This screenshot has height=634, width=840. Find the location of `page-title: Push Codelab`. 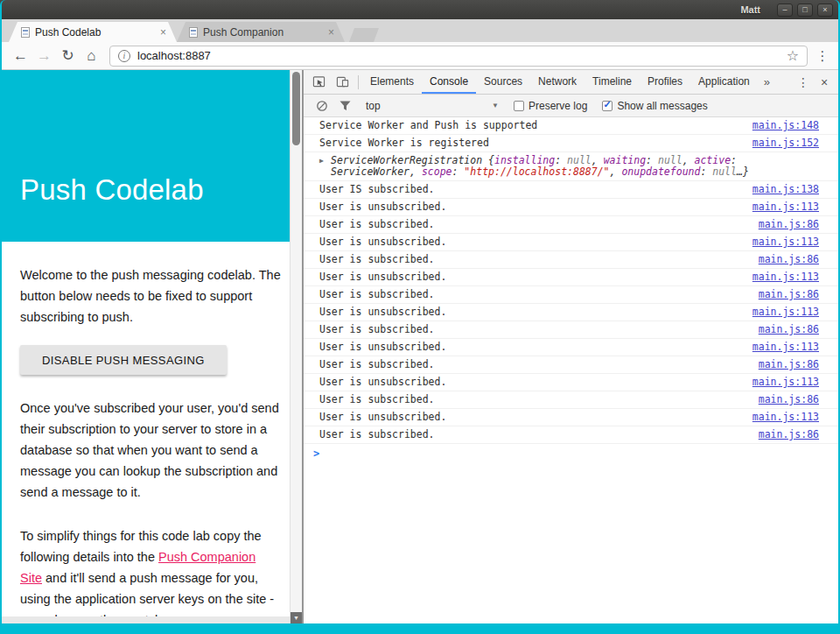

page-title: Push Codelab is located at coordinates (112, 190).